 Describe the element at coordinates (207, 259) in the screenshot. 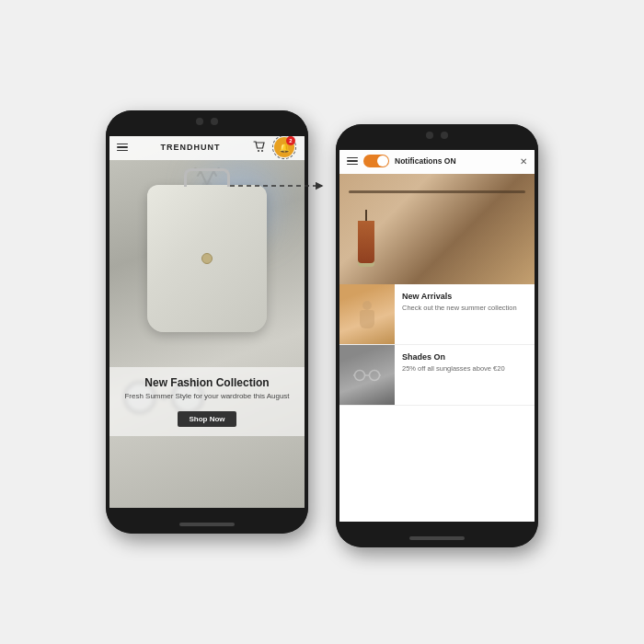

I see `handbag-clasp` at that location.